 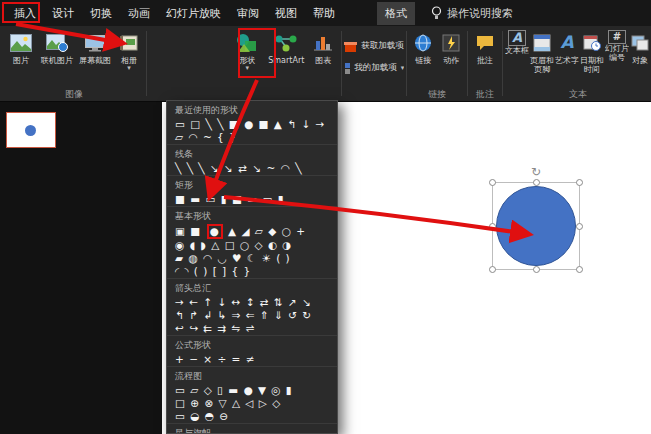 What do you see at coordinates (423, 60) in the screenshot?
I see `link-label: 链接` at bounding box center [423, 60].